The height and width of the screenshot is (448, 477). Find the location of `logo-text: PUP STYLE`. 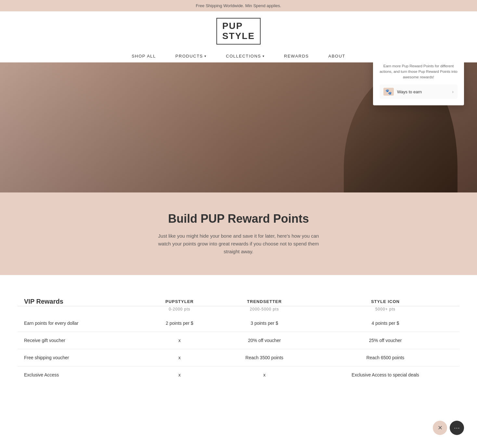

logo-text: PUP STYLE is located at coordinates (238, 31).